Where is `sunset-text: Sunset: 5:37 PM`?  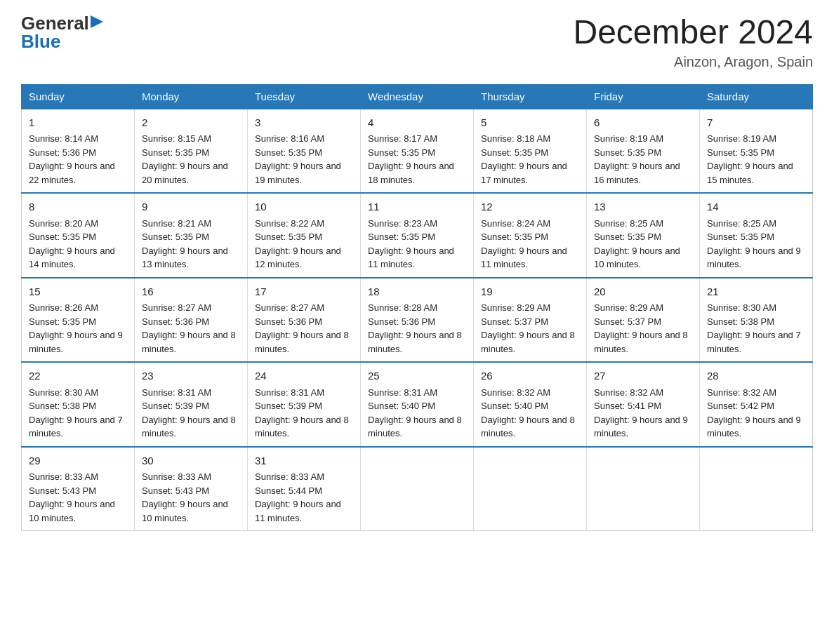 sunset-text: Sunset: 5:37 PM is located at coordinates (628, 321).